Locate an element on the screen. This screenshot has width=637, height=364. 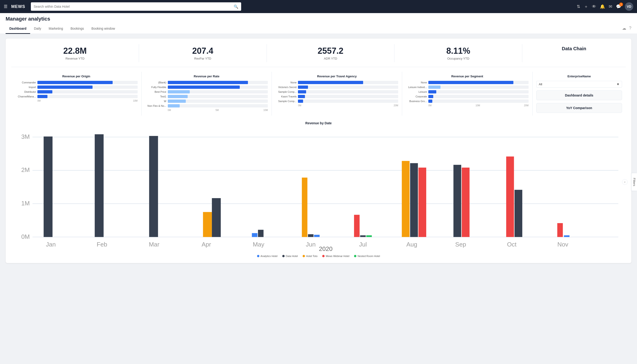
search-icon: 🔍 is located at coordinates (236, 7).